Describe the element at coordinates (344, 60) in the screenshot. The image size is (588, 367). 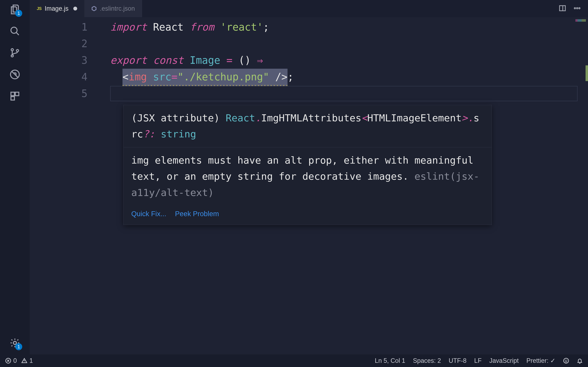
I see `code-line: export const Image = () ⇒` at that location.